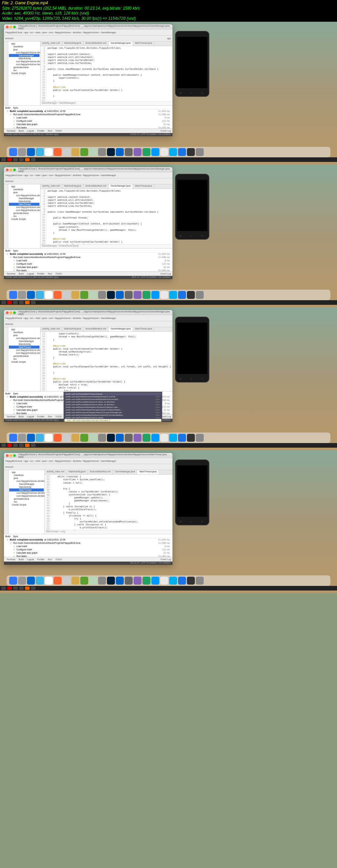 The height and width of the screenshot is (868, 337). Describe the element at coordinates (113, 407) in the screenshot. I see `ac-item: public void addKeyboardNavigationCluster…` at that location.